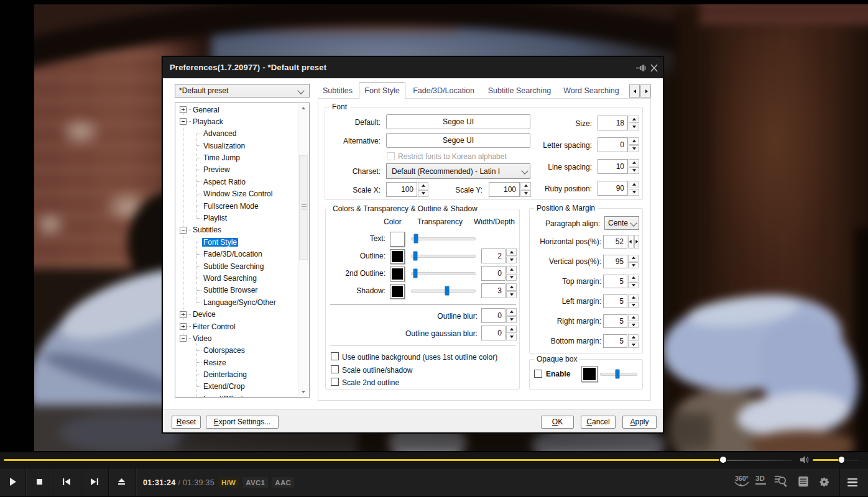 The height and width of the screenshot is (497, 868). I want to click on tree-item: Fade/3D/Location, so click(237, 255).